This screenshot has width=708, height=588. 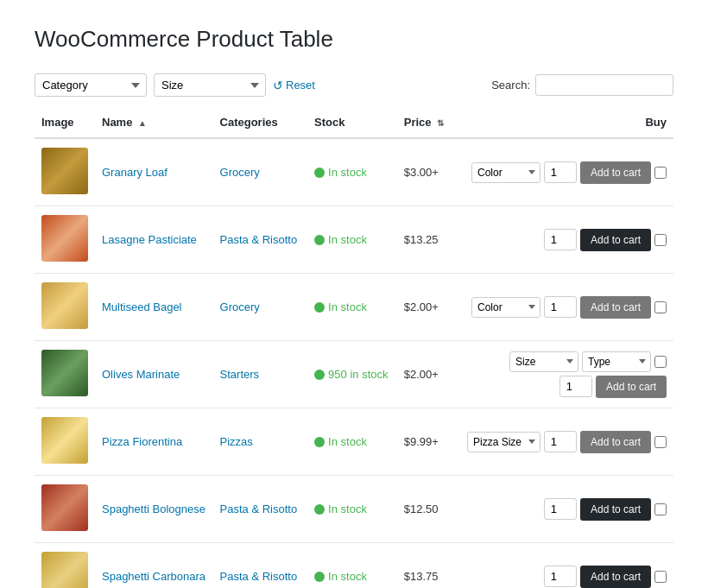 What do you see at coordinates (261, 442) in the screenshot?
I see `product-category-cell: Pizzas` at bounding box center [261, 442].